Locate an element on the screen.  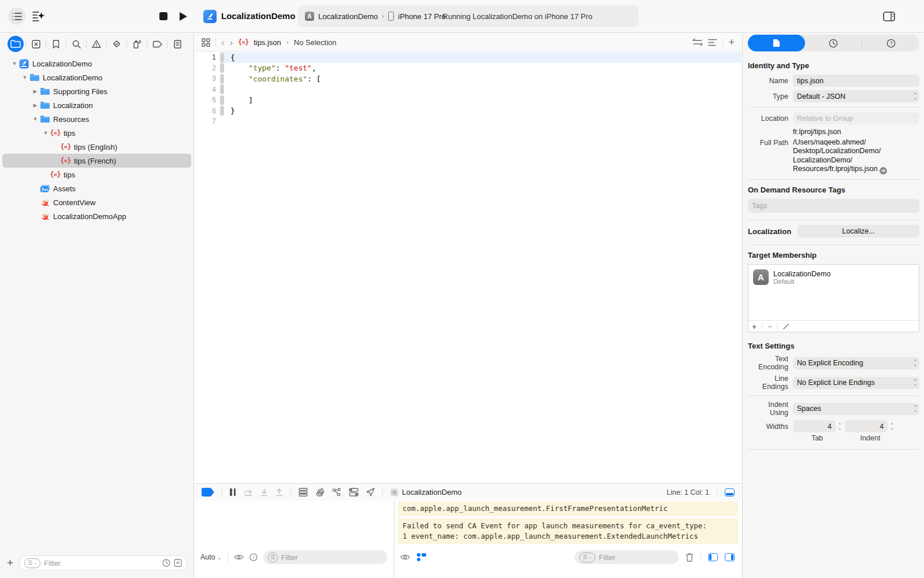
code-line-5: 5 ] is located at coordinates (468, 101).